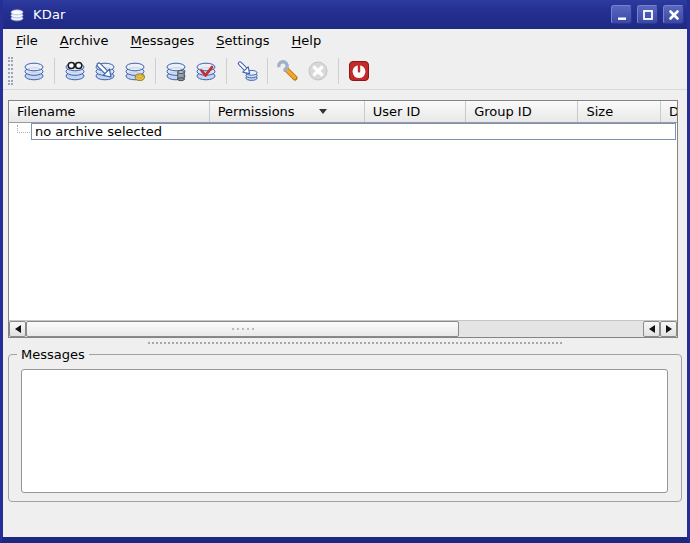  I want to click on splitter-handle, so click(355, 344).